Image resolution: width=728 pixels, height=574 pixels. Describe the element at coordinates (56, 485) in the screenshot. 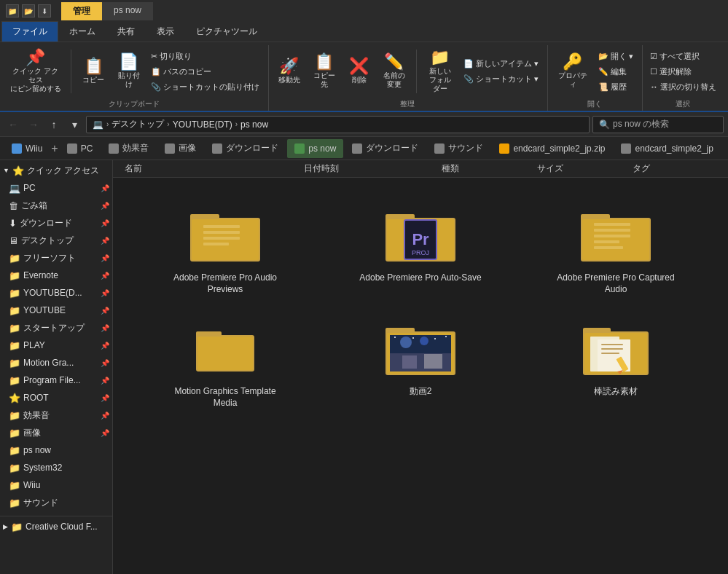

I see `sidebar-item-wiiu: 📁 Wiiu` at that location.